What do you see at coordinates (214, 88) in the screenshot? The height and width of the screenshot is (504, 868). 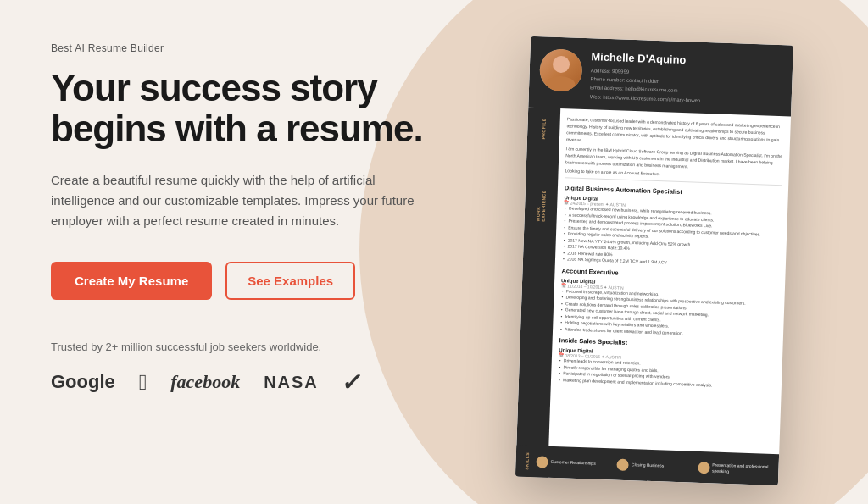 I see `headline-line1: Your success story` at bounding box center [214, 88].